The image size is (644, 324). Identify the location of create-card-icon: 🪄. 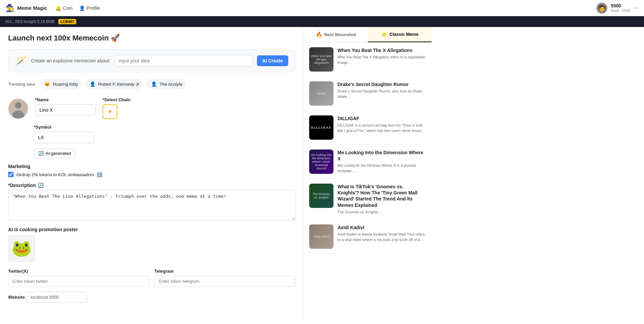
(21, 61).